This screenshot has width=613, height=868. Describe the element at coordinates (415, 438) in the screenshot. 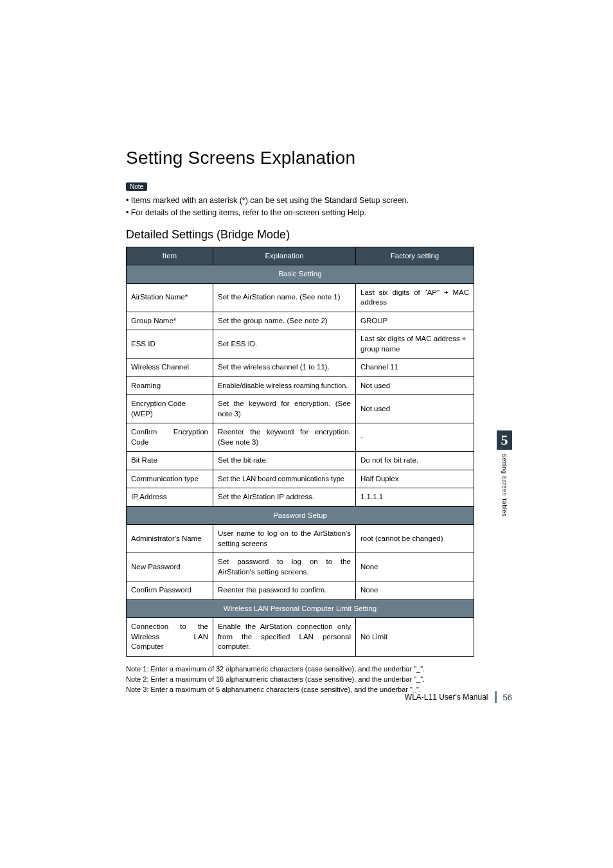

I see `cell-factory: -` at that location.